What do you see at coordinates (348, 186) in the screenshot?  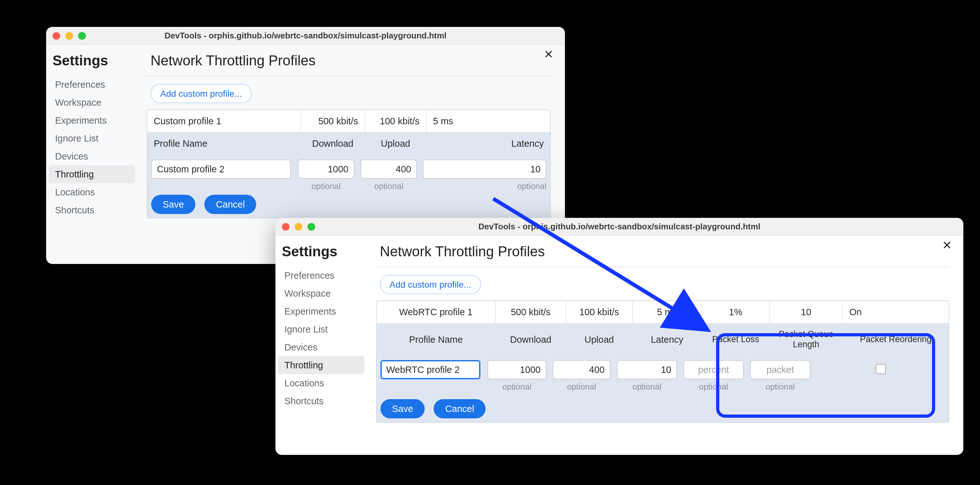 I see `edit-row: optional optional optional Save` at bounding box center [348, 186].